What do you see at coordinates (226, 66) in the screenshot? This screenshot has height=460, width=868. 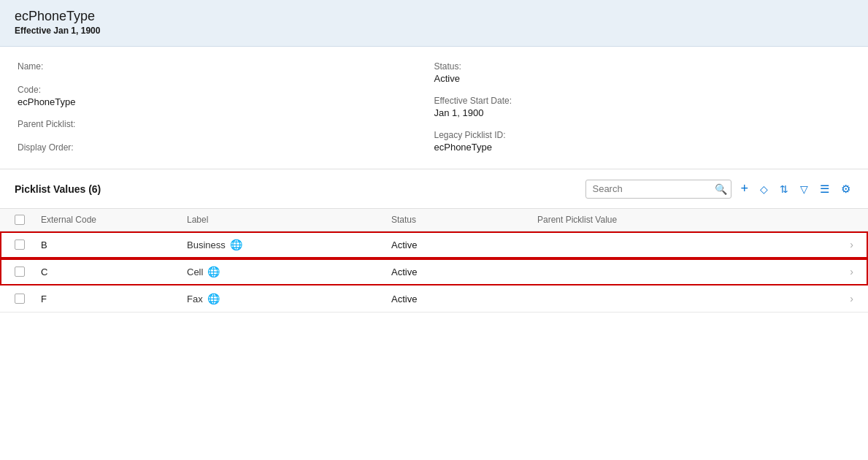 I see `name-label: Name:` at bounding box center [226, 66].